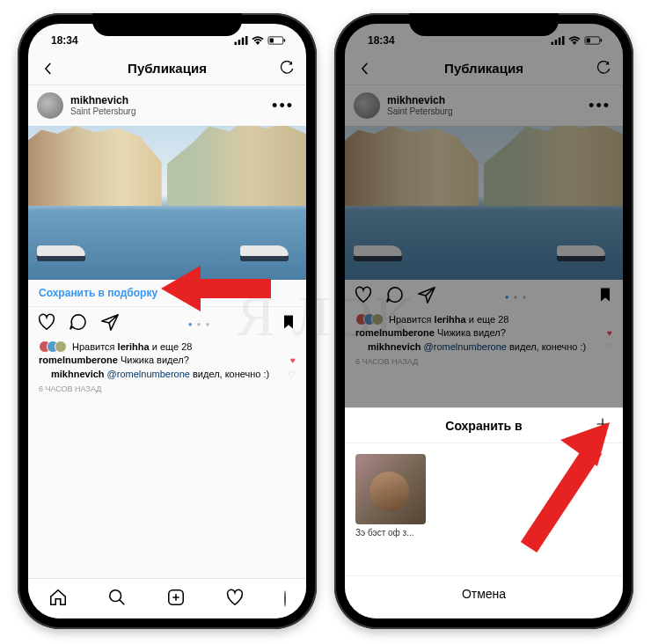 The height and width of the screenshot is (644, 651). Describe the element at coordinates (78, 360) in the screenshot. I see `comment-user: romelnumberone` at that location.